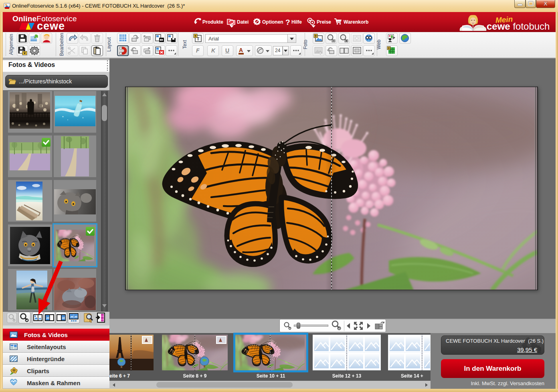  Describe the element at coordinates (546, 4) in the screenshot. I see `svg-text: X` at that location.